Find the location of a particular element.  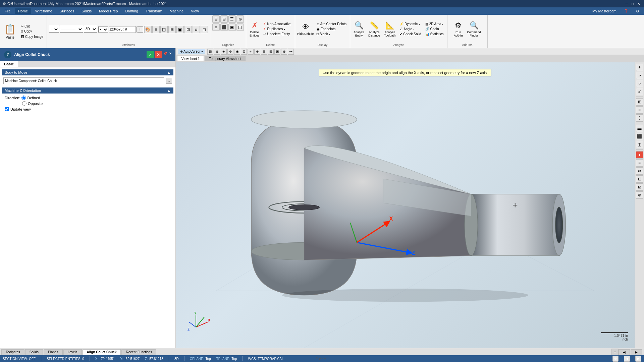

non-associative-button: ✗ Non-Associative is located at coordinates (277, 24).